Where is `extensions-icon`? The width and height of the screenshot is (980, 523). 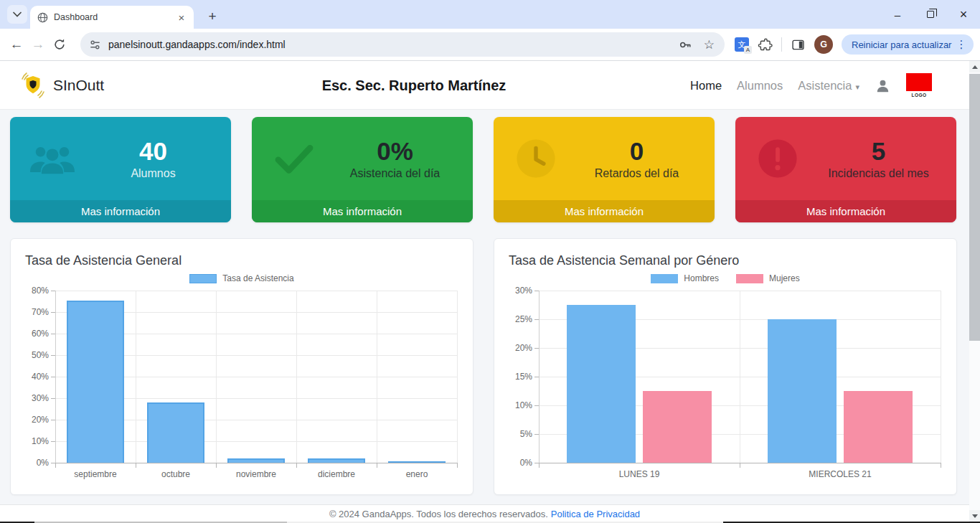 extensions-icon is located at coordinates (765, 44).